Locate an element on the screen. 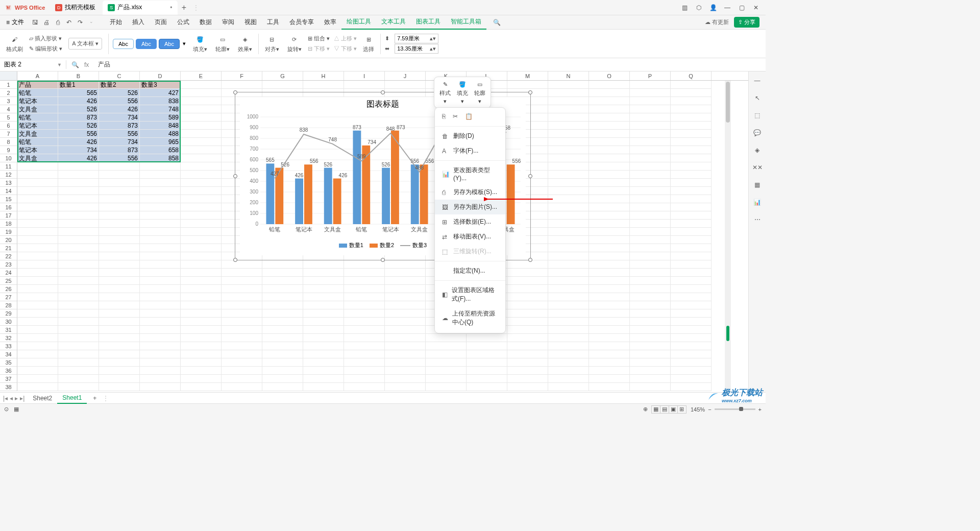 This screenshot has width=980, height=531. ribbon-tab: 审阅 is located at coordinates (228, 22).